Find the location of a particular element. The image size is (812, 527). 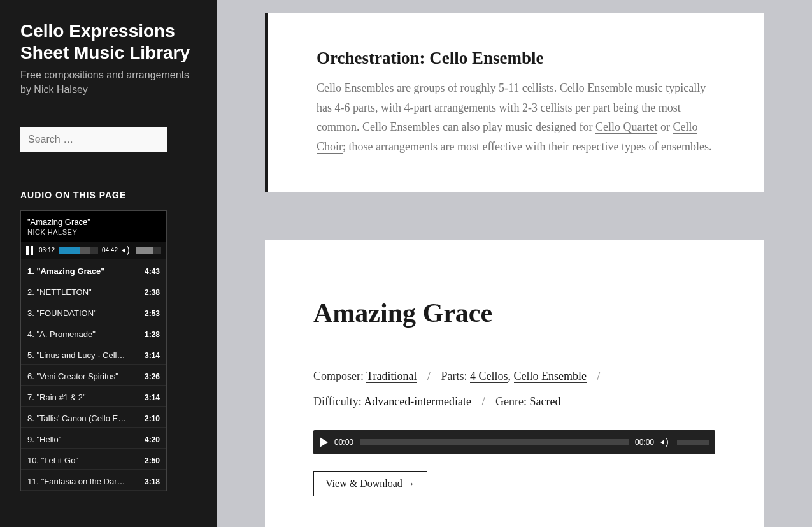

audio-player-widget: "Amazing Grace" NICK HALSEY 03:12 04:42 … is located at coordinates (94, 350).